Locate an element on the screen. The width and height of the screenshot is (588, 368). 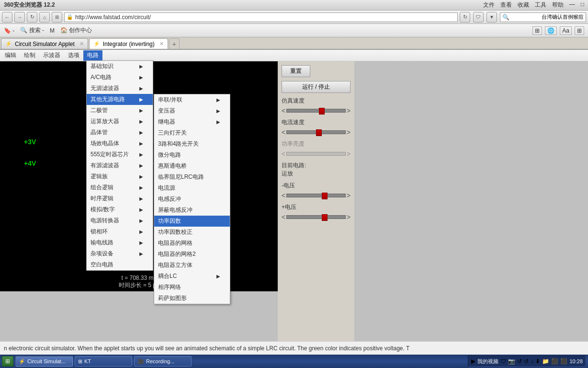
tray-shield: 🛡 is located at coordinates (503, 361).